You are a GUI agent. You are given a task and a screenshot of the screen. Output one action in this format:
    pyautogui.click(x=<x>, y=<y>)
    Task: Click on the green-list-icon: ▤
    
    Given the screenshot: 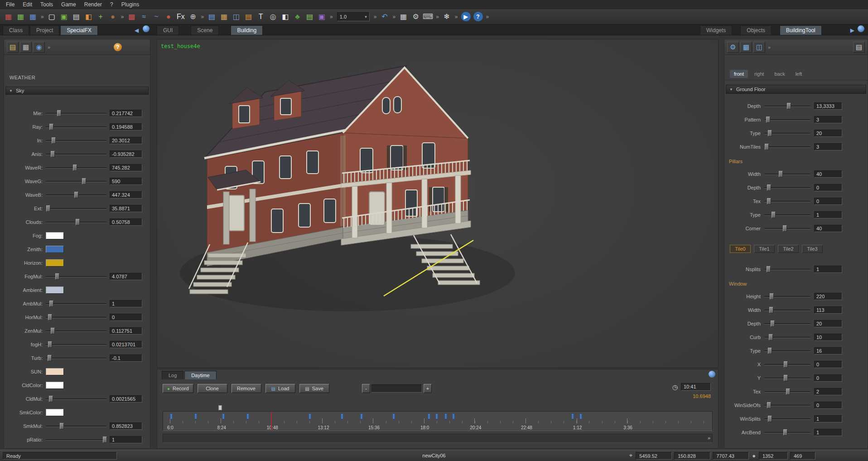 What is the action you would take?
    pyautogui.click(x=310, y=16)
    